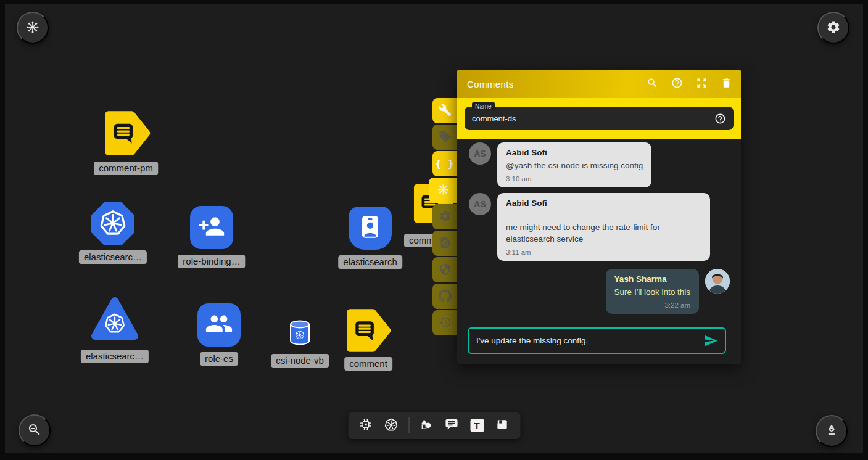 This screenshot has width=868, height=460. What do you see at coordinates (366, 425) in the screenshot?
I see `diagram-tool-button` at bounding box center [366, 425].